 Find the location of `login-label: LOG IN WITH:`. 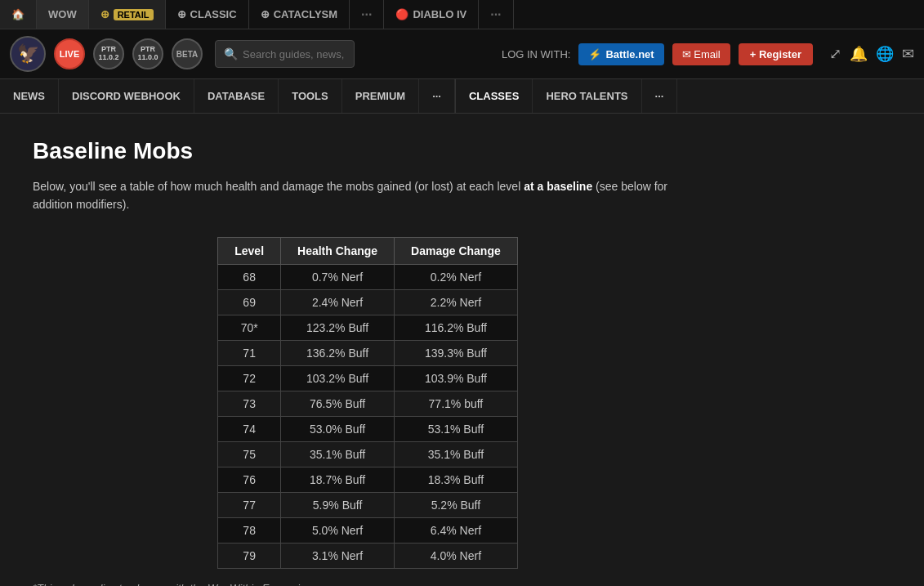

login-label: LOG IN WITH: is located at coordinates (536, 54).